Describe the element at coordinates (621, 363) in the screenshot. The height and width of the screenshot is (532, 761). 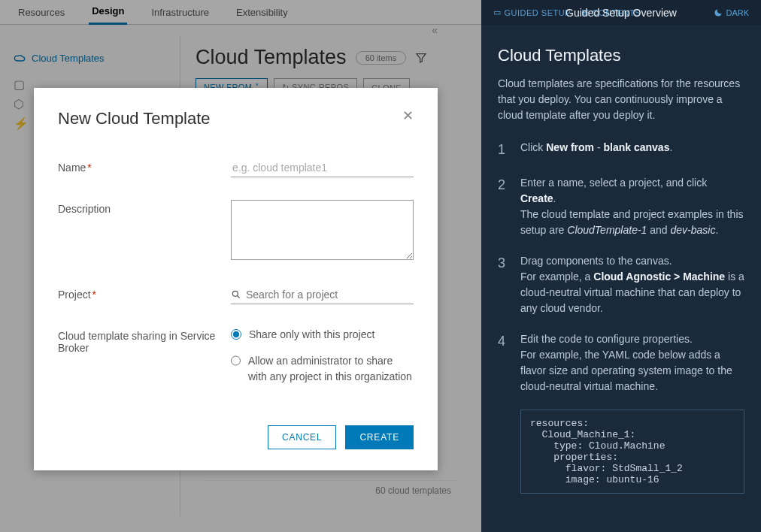
I see `step-4: 4 Edit the code to configure properties.…` at that location.